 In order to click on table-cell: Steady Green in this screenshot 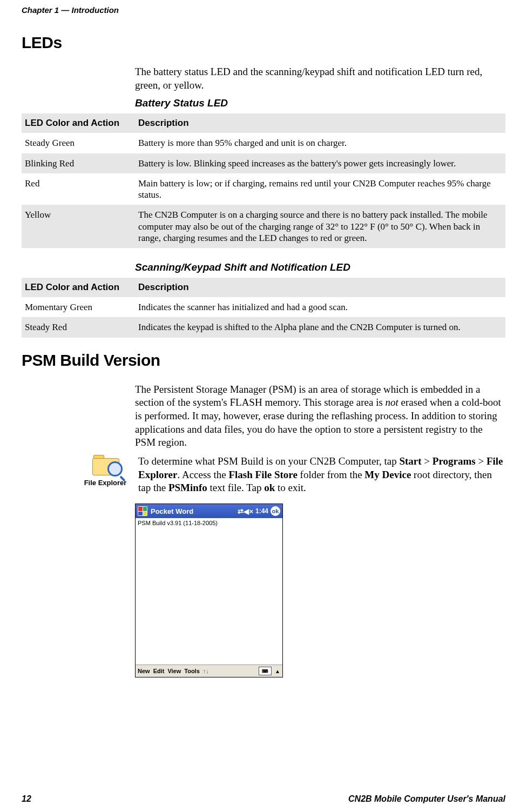, I will do `click(78, 143)`.